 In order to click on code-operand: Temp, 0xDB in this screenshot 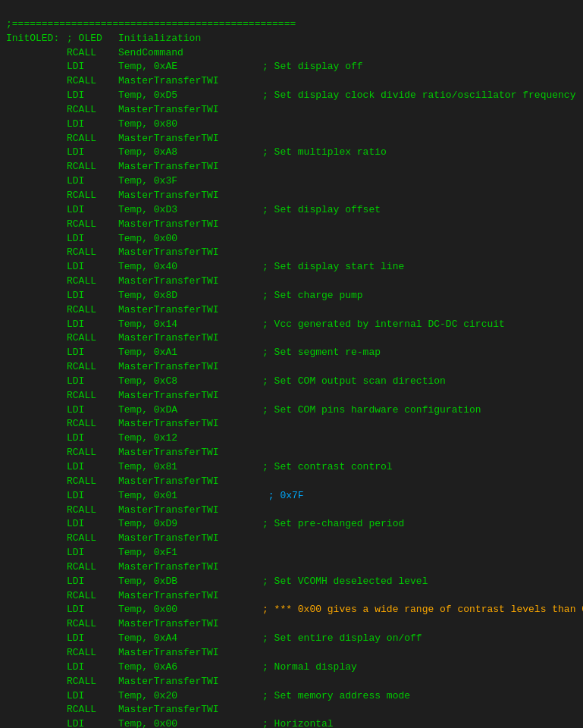, I will do `click(190, 582)`.